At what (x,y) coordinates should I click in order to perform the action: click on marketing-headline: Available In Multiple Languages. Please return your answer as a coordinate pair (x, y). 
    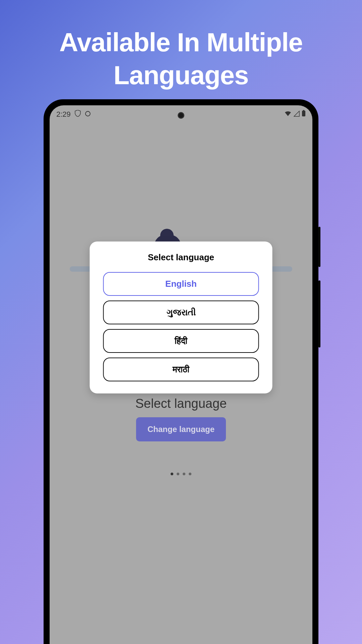
    Looking at the image, I should click on (181, 46).